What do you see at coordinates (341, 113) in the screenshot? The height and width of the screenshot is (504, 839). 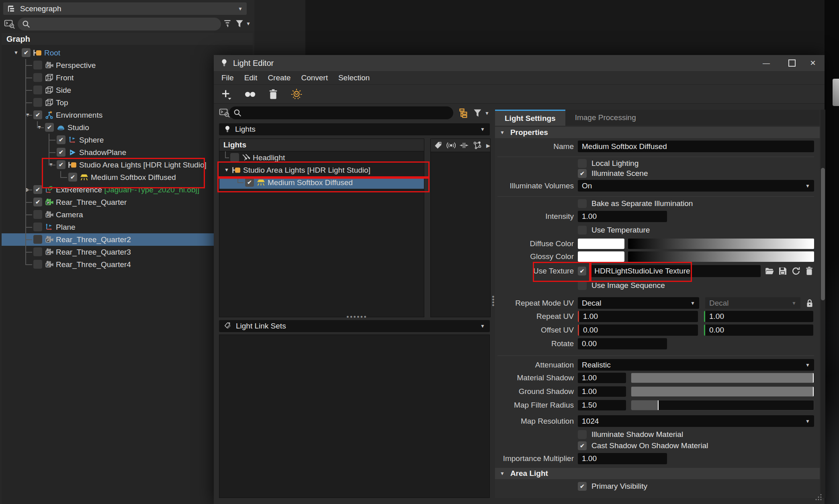 I see `lights-search-input` at bounding box center [341, 113].